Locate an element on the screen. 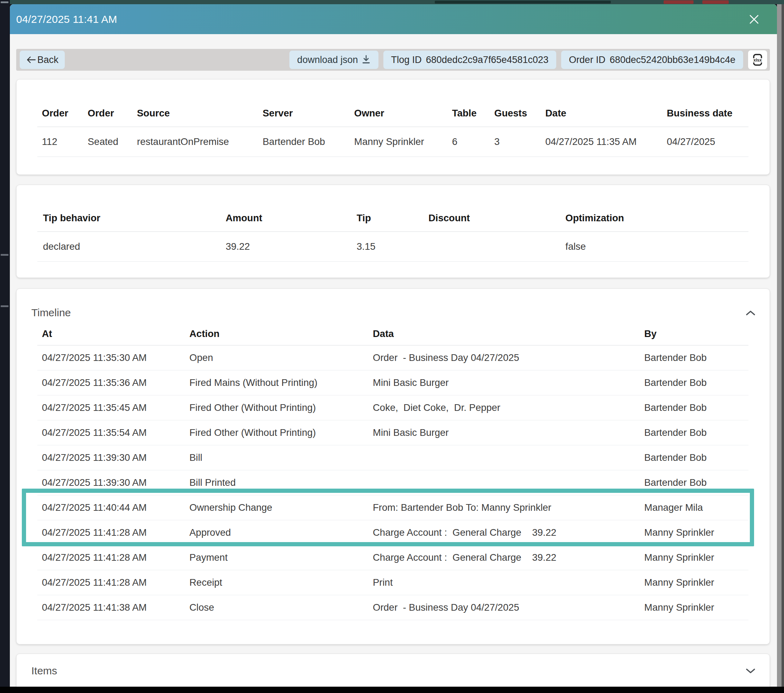 The height and width of the screenshot is (693, 784). timeline-row-highlighted: 04/27/2025 11:41:28 AM Approved Charge A… is located at coordinates (393, 533).